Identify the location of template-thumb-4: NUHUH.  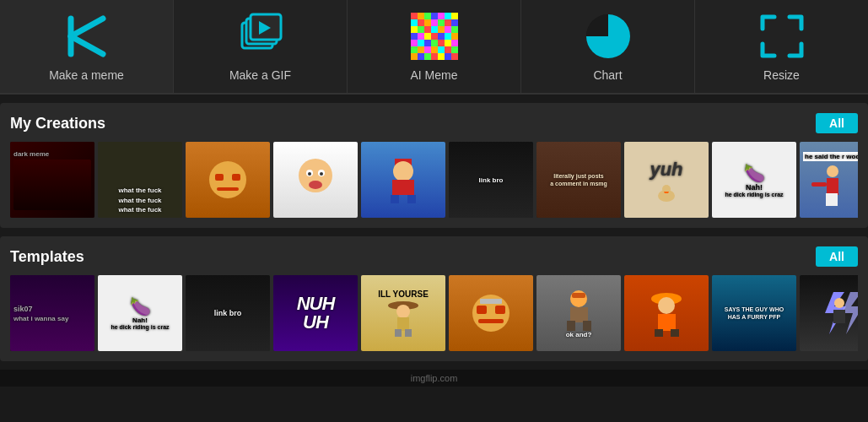
(315, 313).